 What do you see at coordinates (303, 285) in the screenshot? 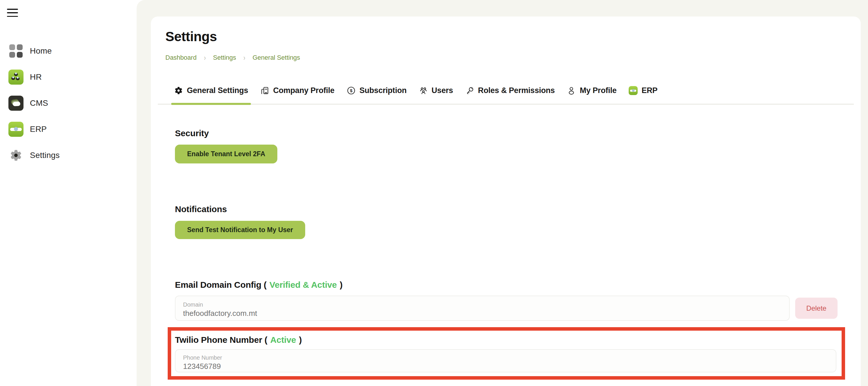
I see `email-domain-status: Verified & Active` at bounding box center [303, 285].